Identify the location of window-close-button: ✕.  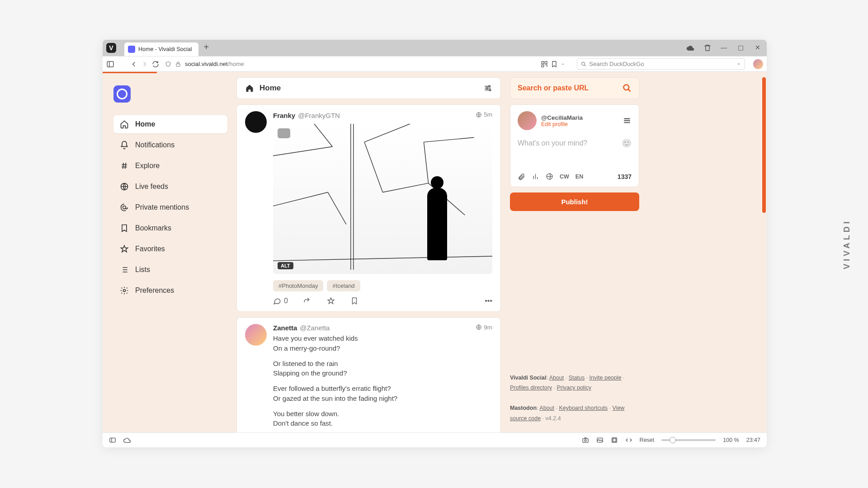
(759, 48).